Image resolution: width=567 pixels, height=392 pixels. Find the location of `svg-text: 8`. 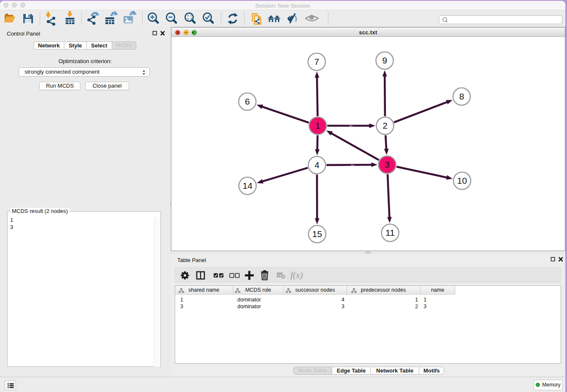

svg-text: 8 is located at coordinates (462, 97).